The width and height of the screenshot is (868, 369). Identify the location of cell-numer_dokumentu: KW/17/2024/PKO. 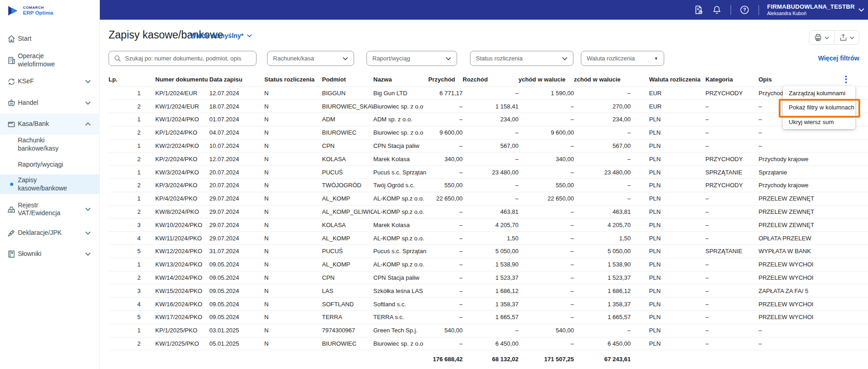
(175, 318).